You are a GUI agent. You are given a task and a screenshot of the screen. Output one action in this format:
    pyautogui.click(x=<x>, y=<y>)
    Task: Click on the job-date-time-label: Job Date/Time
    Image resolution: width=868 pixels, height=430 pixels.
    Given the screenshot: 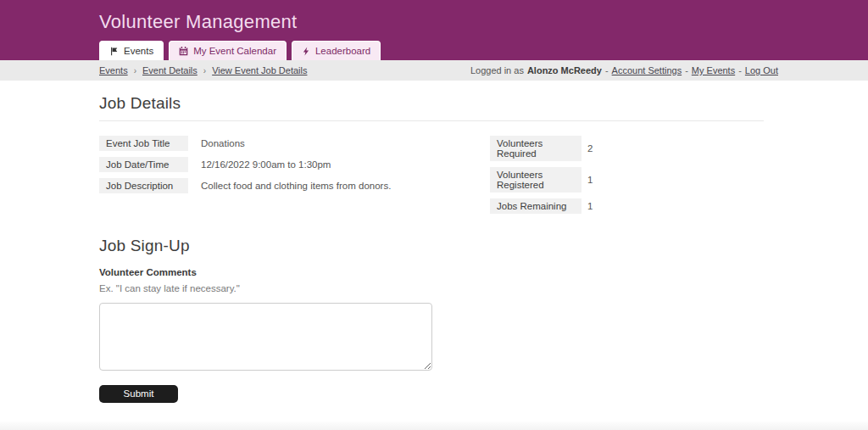 What is the action you would take?
    pyautogui.click(x=144, y=165)
    